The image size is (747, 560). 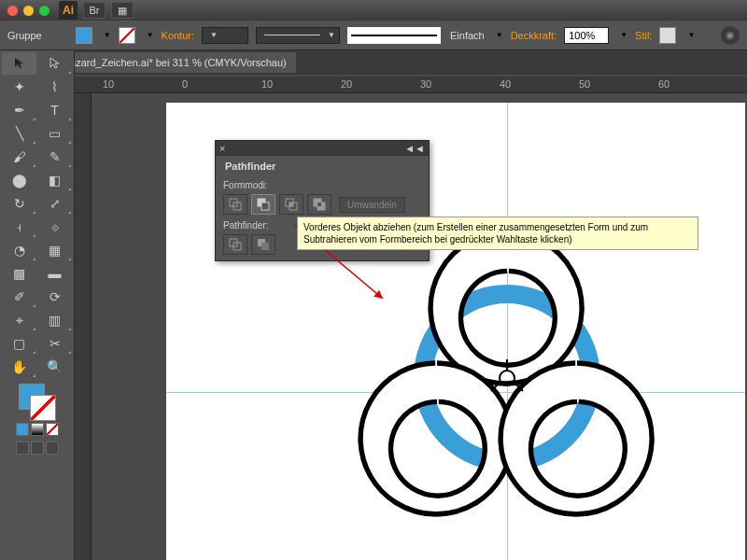 I want to click on kontur-label: Kontur:, so click(x=177, y=35).